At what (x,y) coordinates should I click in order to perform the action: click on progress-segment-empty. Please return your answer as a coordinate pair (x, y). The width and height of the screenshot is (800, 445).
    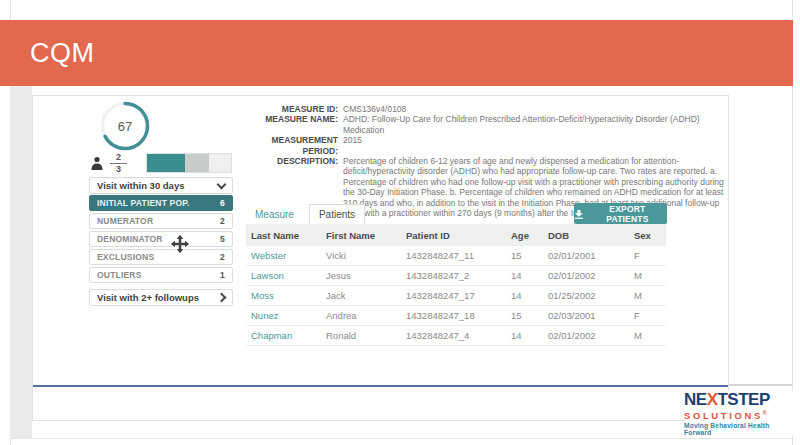
    Looking at the image, I should click on (220, 163).